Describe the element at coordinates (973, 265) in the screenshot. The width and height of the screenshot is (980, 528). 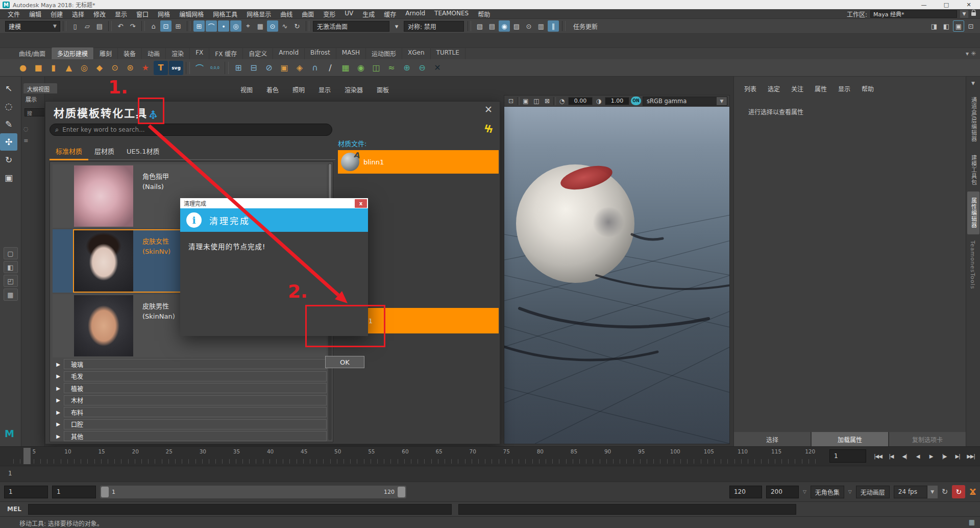
I see `sidebar-tab-3: TeamonesTools` at that location.